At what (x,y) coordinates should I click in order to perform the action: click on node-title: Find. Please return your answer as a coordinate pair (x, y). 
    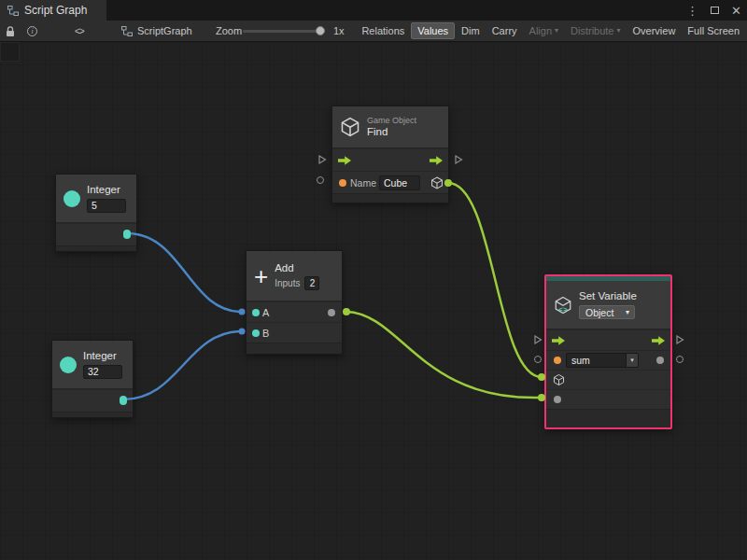
    Looking at the image, I should click on (392, 133).